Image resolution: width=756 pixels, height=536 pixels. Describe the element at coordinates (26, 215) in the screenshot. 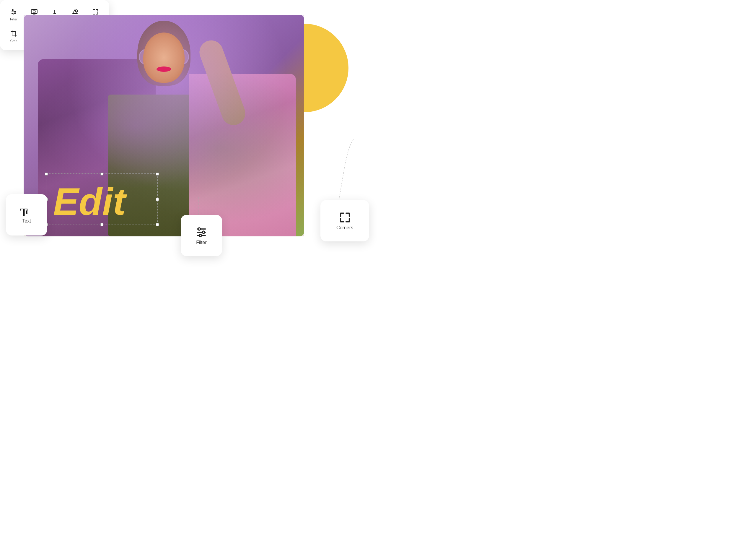

I see `text-floating-card: T t Text` at that location.